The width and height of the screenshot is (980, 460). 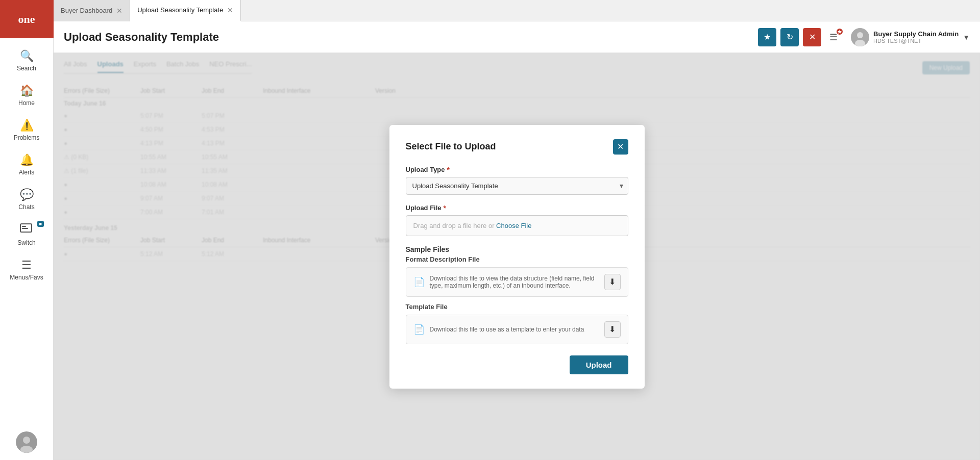 I want to click on upload-file-group: Upload File * Drag and drop a file here …, so click(x=517, y=220).